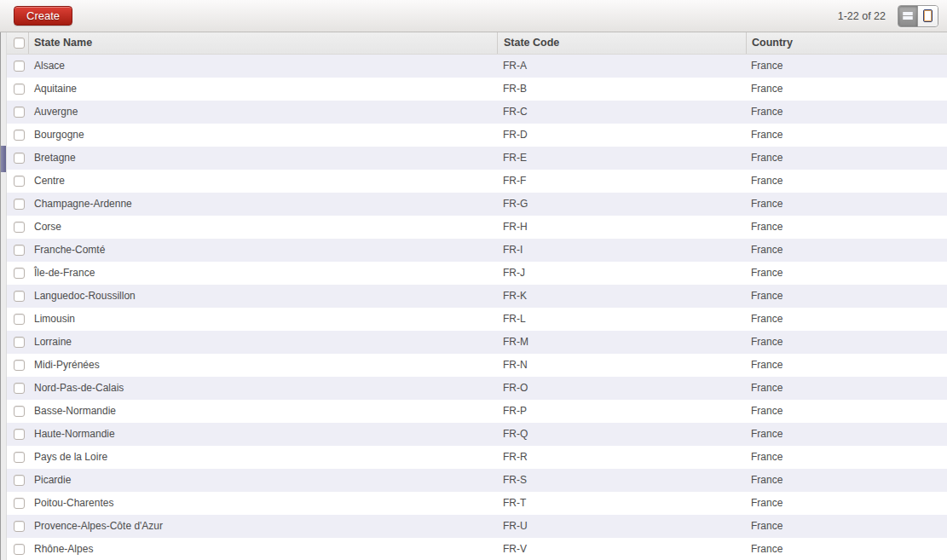  I want to click on column-header-state-name: State Name, so click(263, 43).